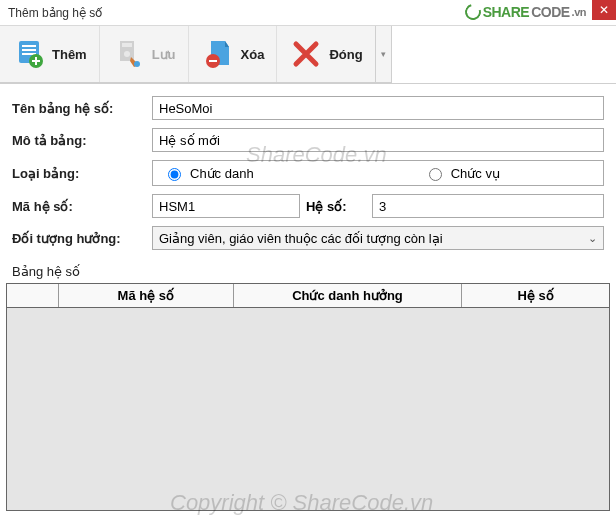 Image resolution: width=616 pixels, height=528 pixels. Describe the element at coordinates (604, 10) in the screenshot. I see `window-close-button: ✕` at that location.